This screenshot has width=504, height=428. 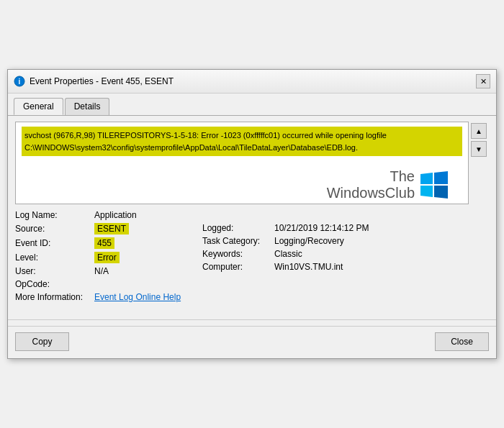 What do you see at coordinates (109, 243) in the screenshot?
I see `event-id-row: Event ID: 455` at bounding box center [109, 243].